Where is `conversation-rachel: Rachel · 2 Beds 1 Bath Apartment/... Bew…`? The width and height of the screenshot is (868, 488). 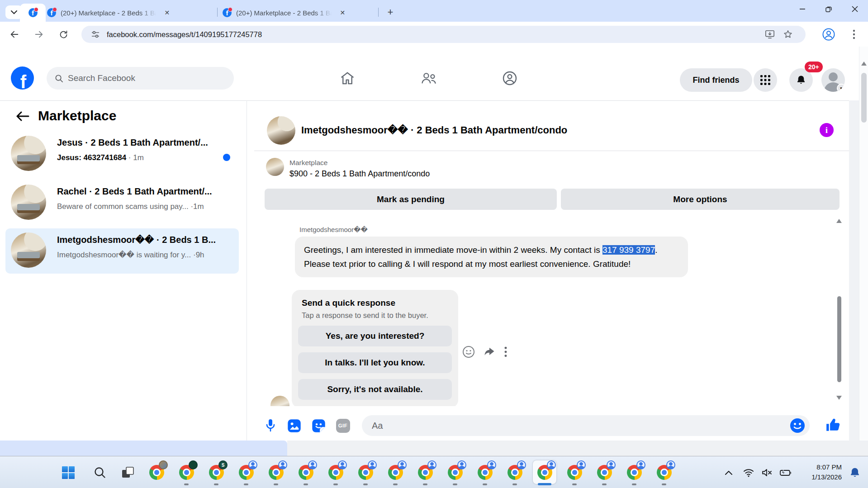
conversation-rachel: Rachel · 2 Beds 1 Bath Apartment/... Bew… is located at coordinates (122, 203).